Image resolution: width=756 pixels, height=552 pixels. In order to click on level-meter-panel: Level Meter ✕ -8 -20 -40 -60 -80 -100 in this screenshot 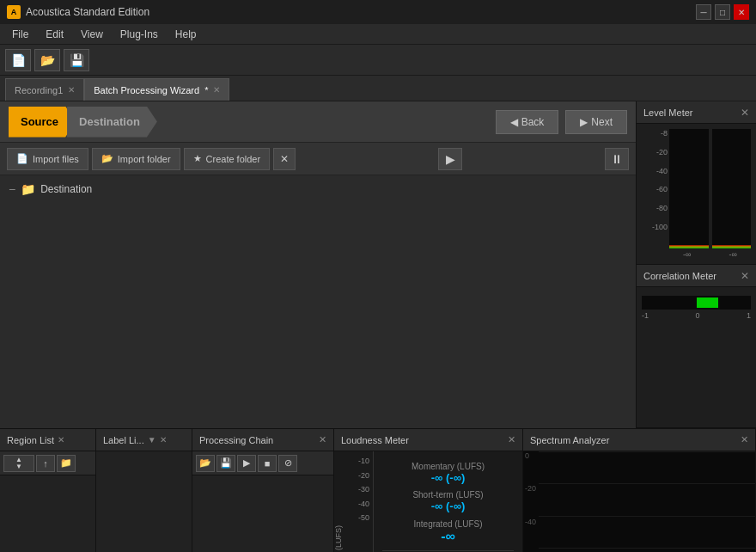, I will do `click(696, 183)`.